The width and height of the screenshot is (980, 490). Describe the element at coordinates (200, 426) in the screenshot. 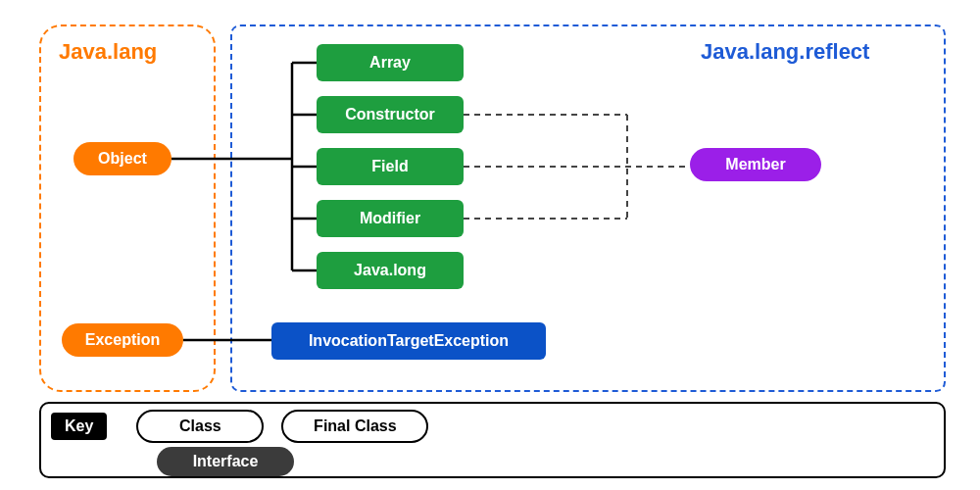

I see `legend-class-pill: Class` at that location.